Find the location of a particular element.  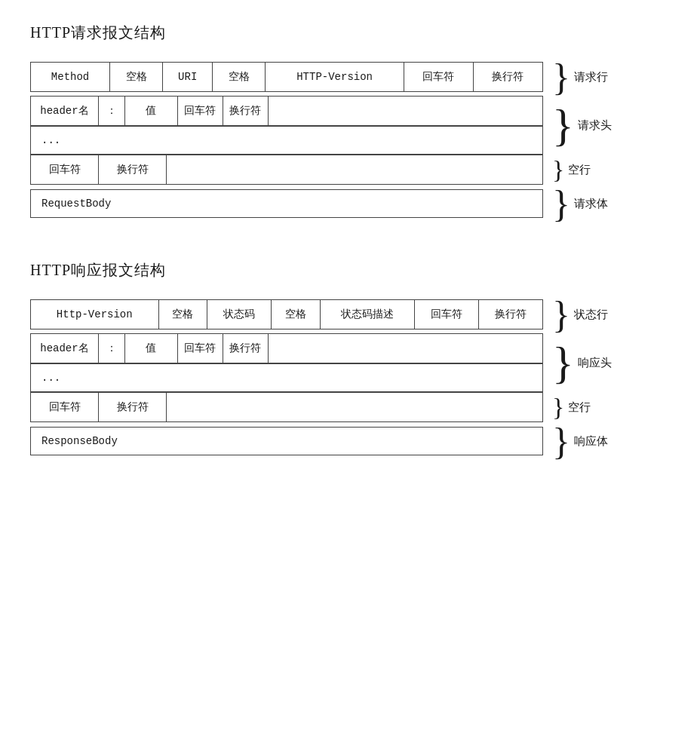

brace-request-row1: } is located at coordinates (561, 77).